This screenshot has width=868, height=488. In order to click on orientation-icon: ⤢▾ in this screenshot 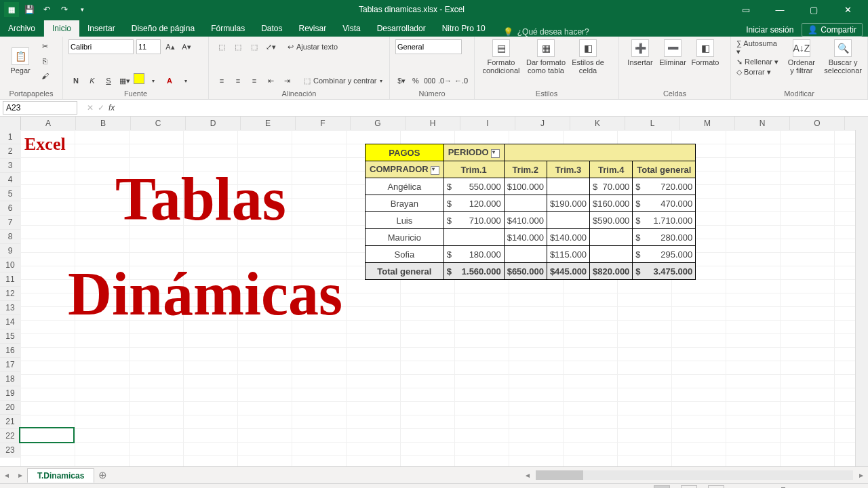, I will do `click(271, 47)`.